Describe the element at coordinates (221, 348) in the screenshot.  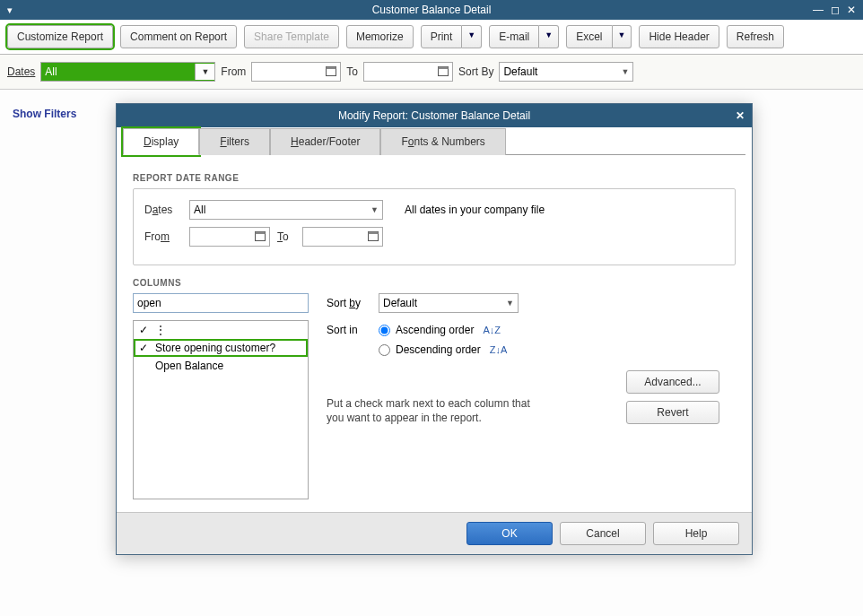
I see `column-item-store-opening: ✓ Store opening customer?` at that location.